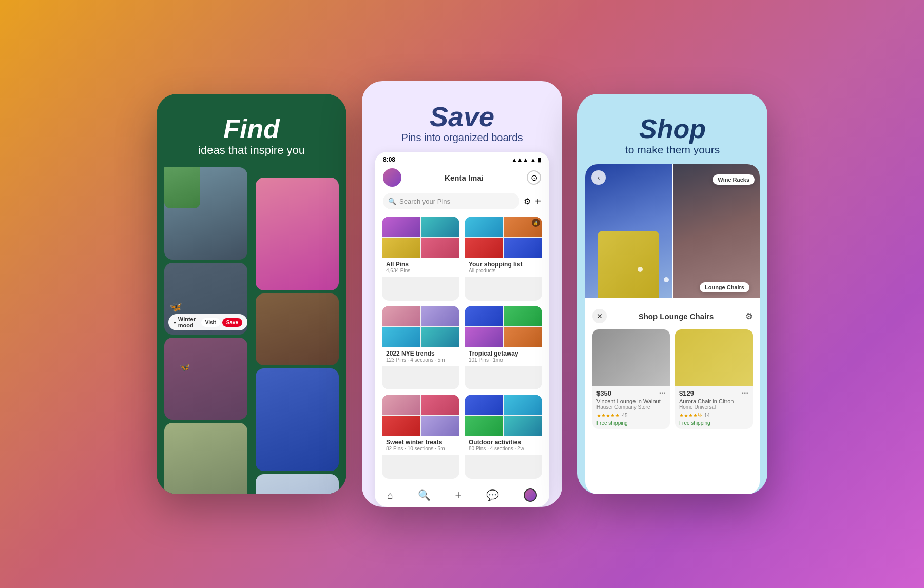 Image resolution: width=924 pixels, height=588 pixels. What do you see at coordinates (421, 259) in the screenshot?
I see `board-all-pins: All Pins 4,634 Pins` at bounding box center [421, 259].